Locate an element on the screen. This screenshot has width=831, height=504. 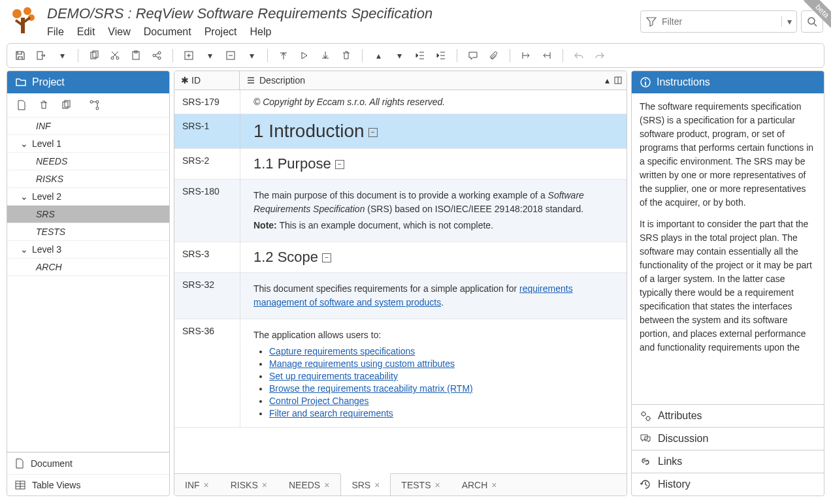
link: Control Project Changes is located at coordinates (319, 401).